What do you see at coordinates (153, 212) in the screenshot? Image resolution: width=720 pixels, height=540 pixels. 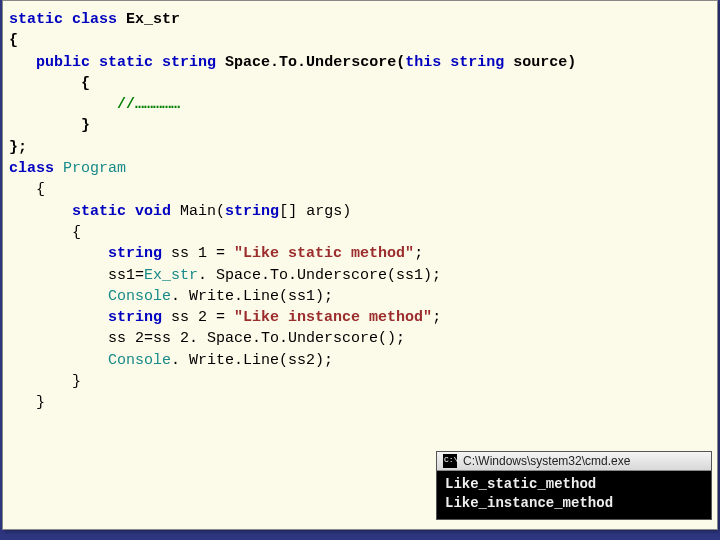 I see `type-void: void` at bounding box center [153, 212].